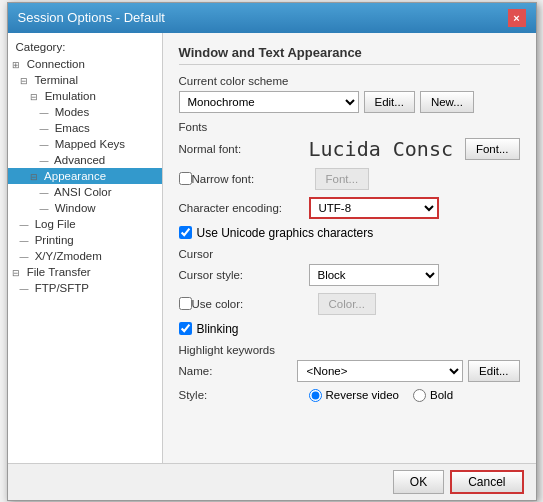 The height and width of the screenshot is (502, 543). Describe the element at coordinates (85, 112) in the screenshot. I see `sidebar-item-modes: — Modes` at that location.